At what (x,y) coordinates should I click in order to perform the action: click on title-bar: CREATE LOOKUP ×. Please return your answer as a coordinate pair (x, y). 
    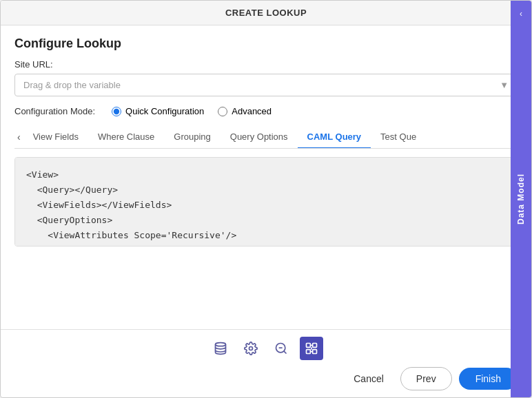
    Looking at the image, I should click on (266, 13).